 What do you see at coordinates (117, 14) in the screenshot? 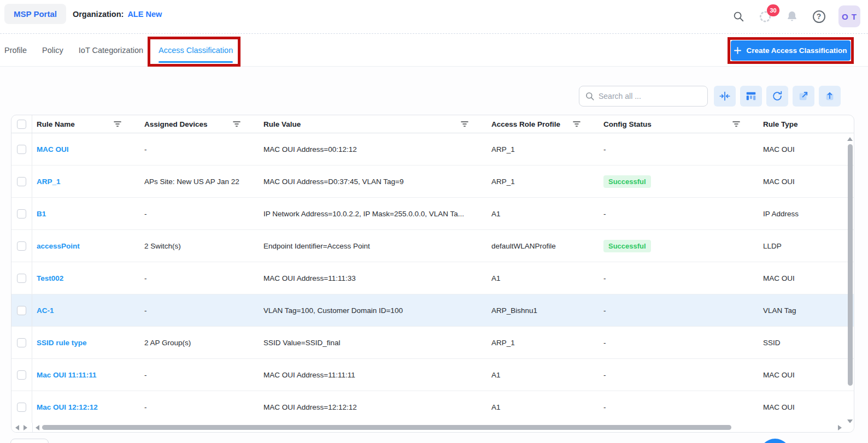
I see `organization: Organization: ALE New` at bounding box center [117, 14].